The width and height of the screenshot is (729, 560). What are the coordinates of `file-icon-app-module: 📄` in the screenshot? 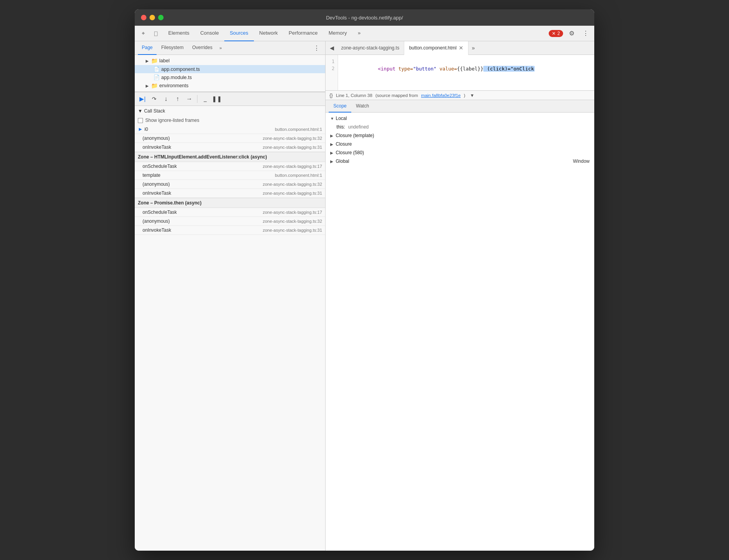 It's located at (157, 77).